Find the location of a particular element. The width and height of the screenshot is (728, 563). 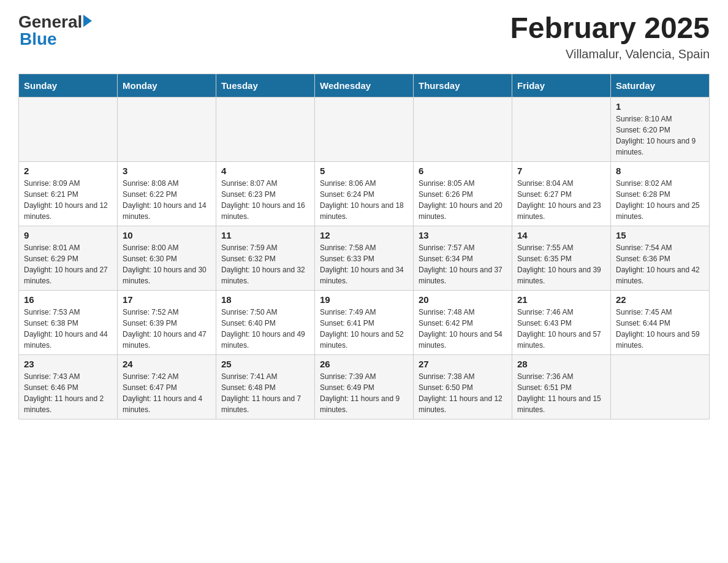

calendar-day-cell: 7Sunrise: 8:04 AMSunset: 6:27 PMDaylight… is located at coordinates (561, 194).